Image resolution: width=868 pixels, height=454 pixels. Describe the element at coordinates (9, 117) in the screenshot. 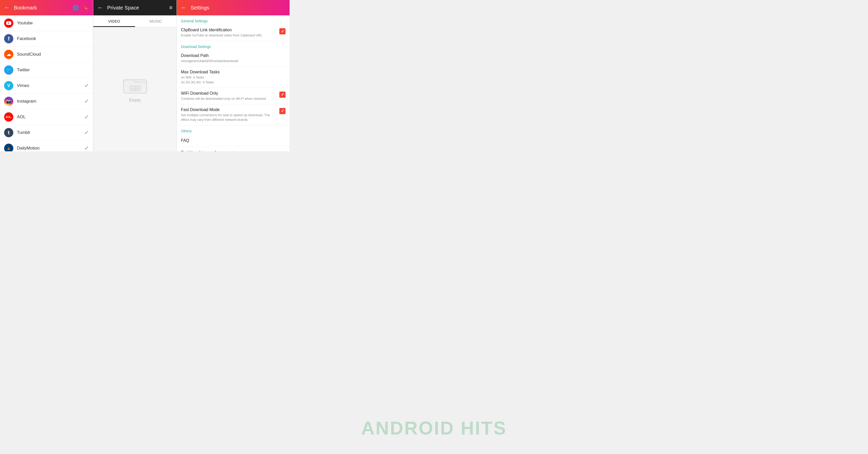

I see `aol-icon: AOL.` at that location.